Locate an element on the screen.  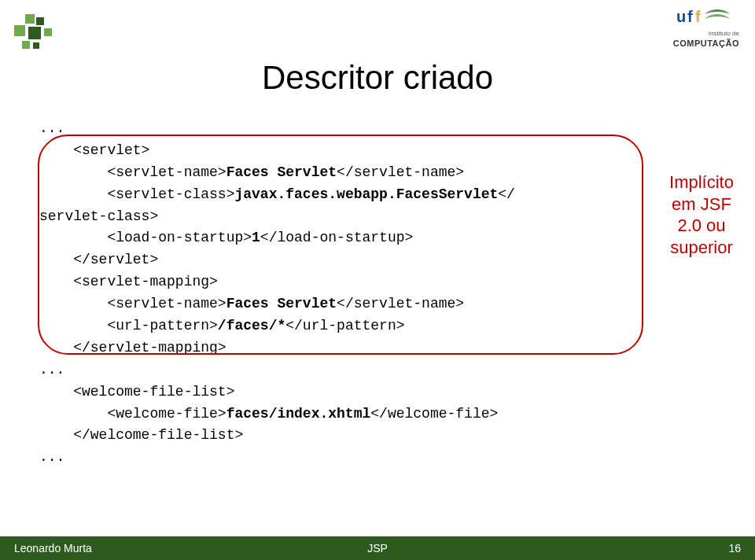
annotation-line: 2.0 ou is located at coordinates (702, 226).